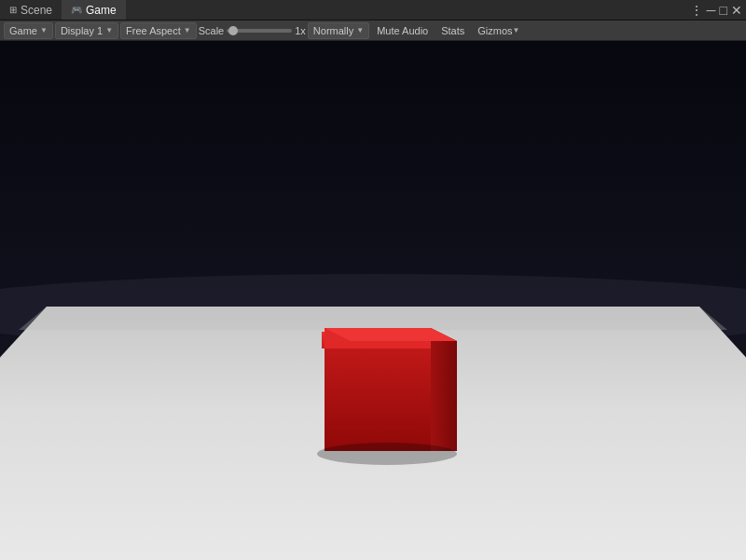 Image resolution: width=746 pixels, height=560 pixels. Describe the element at coordinates (101, 10) in the screenshot. I see `tab-game-label: Game` at that location.